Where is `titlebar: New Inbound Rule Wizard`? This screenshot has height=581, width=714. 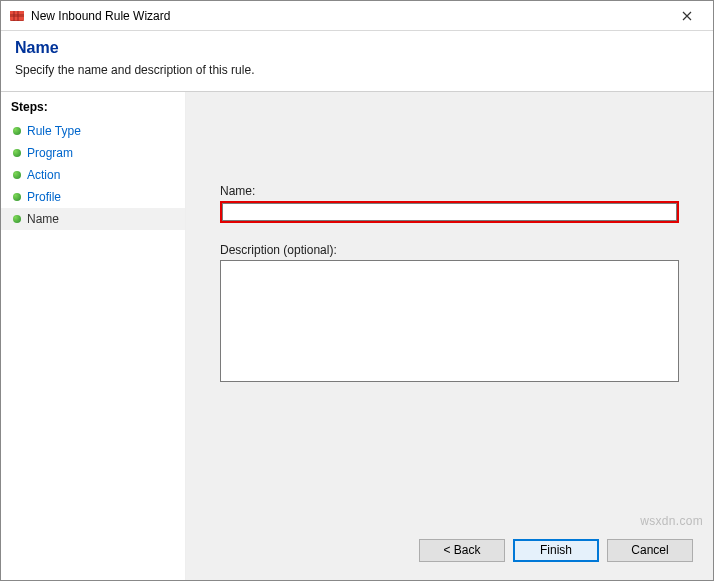
titlebar: New Inbound Rule Wizard is located at coordinates (357, 16).